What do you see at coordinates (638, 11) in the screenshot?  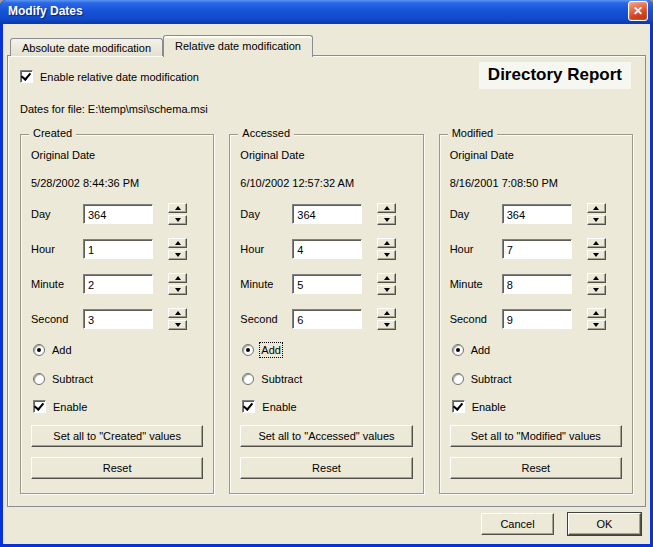 I see `close-button: ✕` at bounding box center [638, 11].